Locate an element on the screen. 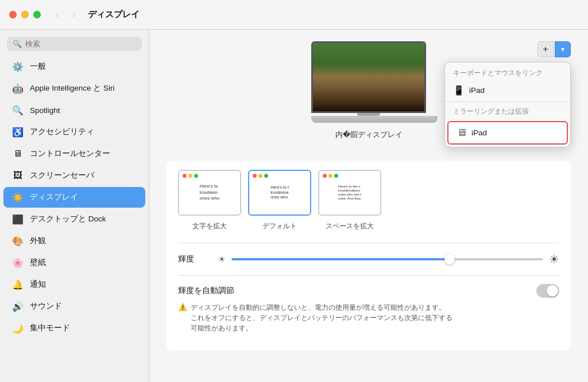 The image size is (588, 382). sidebar-item-sound: 🔊 サウンド is located at coordinates (75, 306).